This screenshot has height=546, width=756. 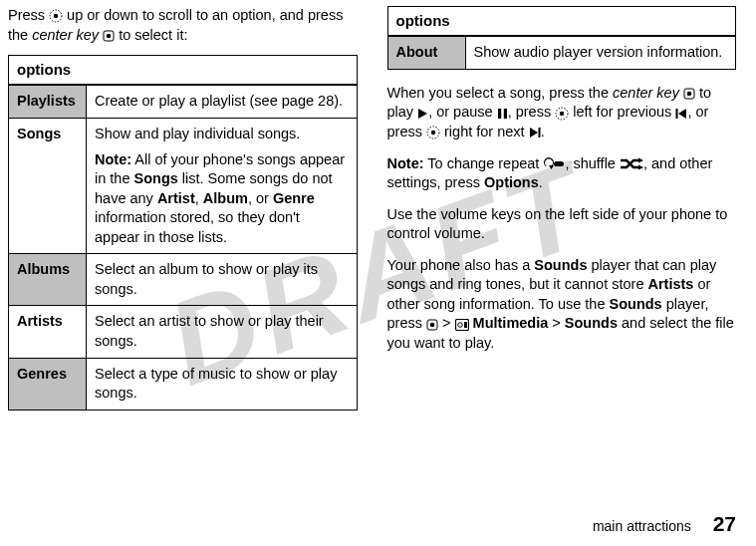 I want to click on p2-note: Note:, so click(x=406, y=163).